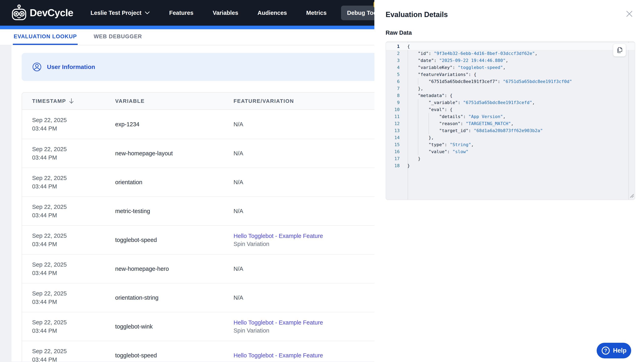 This screenshot has width=644, height=362. I want to click on line-number: 2, so click(395, 53).